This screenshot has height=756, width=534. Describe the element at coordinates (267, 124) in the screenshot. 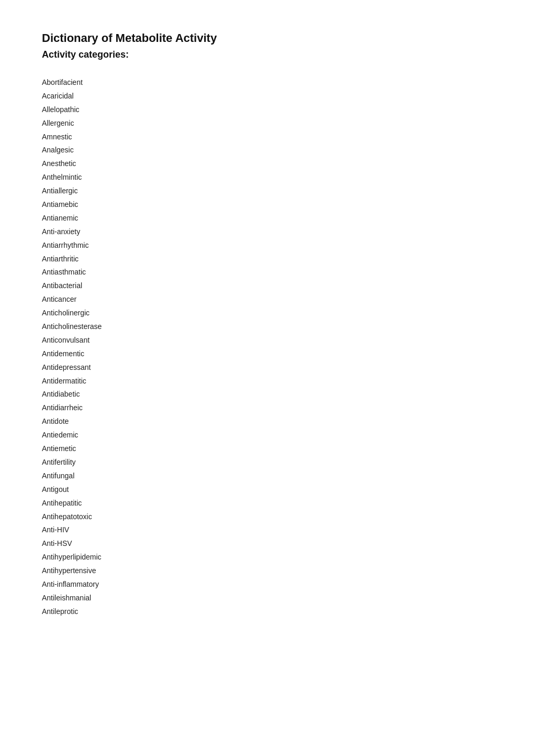

I see `list-item: Allergenic` at that location.